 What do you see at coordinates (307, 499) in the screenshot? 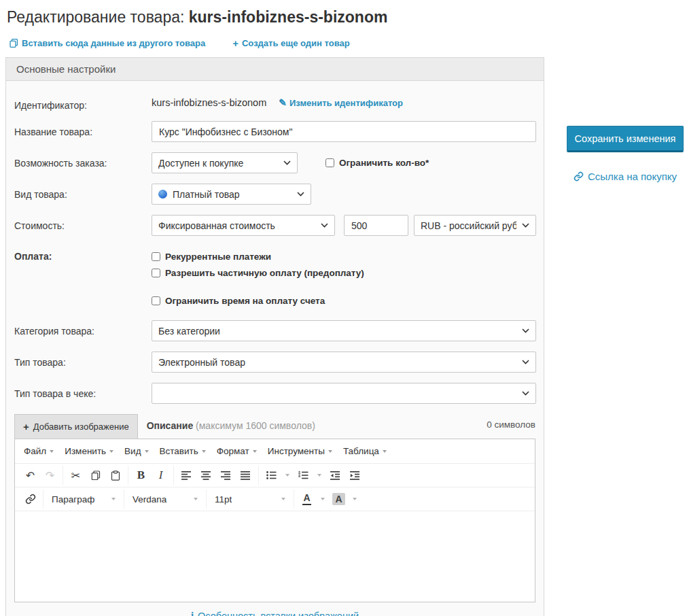
I see `text-color-icon: A` at bounding box center [307, 499].